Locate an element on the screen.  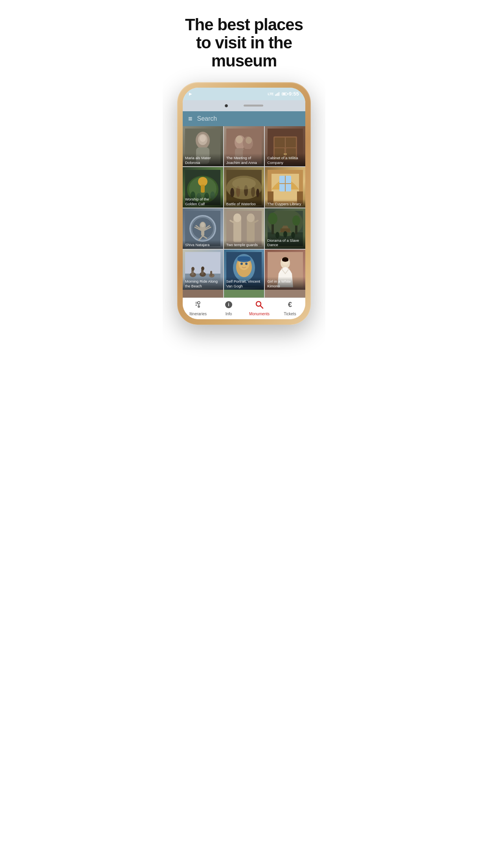
phone-screen: ▶ LTE 9:55 is located at coordinates (244, 204).